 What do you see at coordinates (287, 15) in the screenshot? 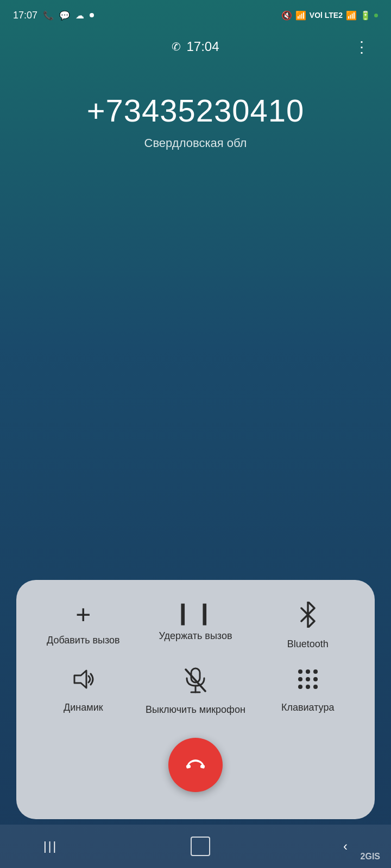
I see `mute-icon: 🔇` at bounding box center [287, 15].